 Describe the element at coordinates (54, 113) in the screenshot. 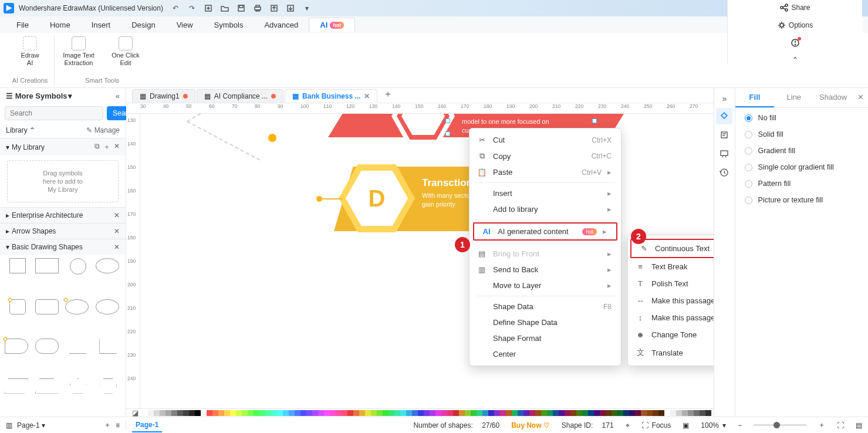

I see `symbol-search-input` at that location.